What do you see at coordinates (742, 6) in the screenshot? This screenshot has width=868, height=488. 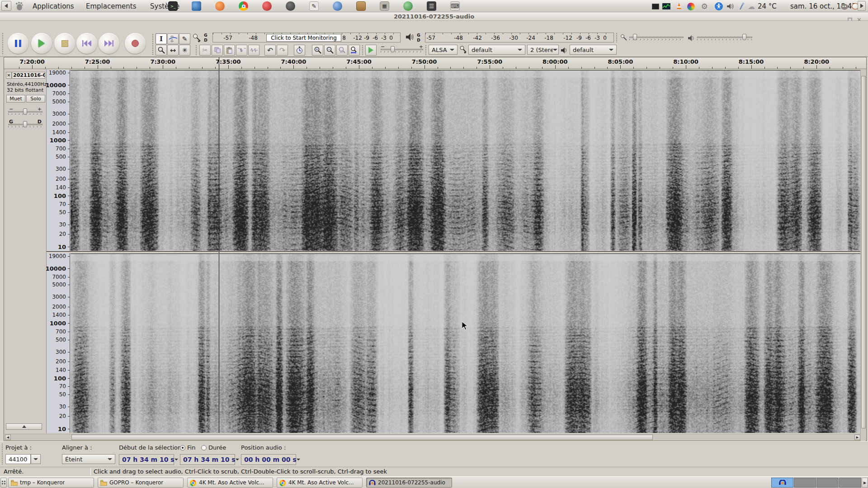 I see `weather-station-icon` at bounding box center [742, 6].